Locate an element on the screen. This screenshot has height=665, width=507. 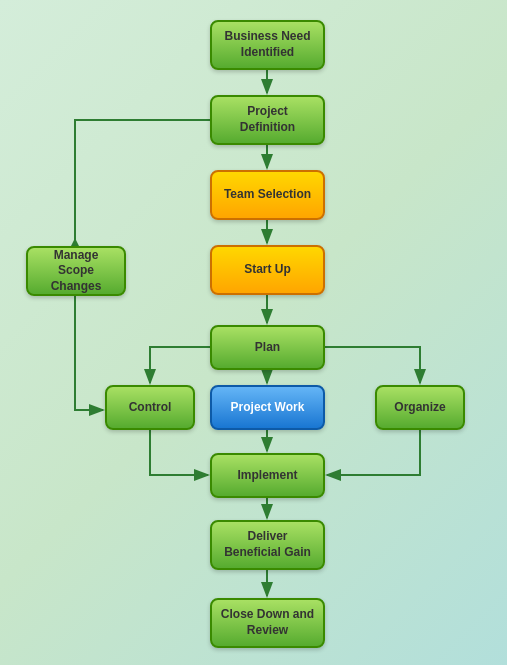
arrow-plan-to-organize is located at coordinates (372, 365).